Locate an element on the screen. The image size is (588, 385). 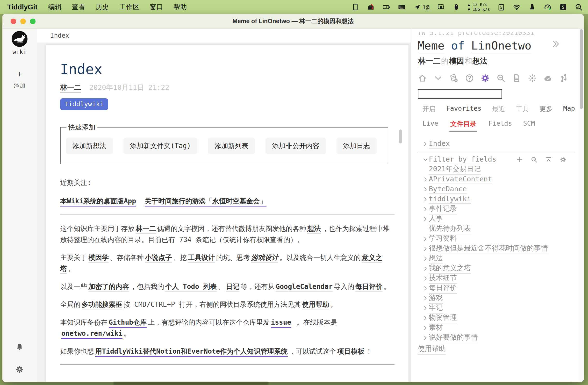
tiddler-link: 日记 is located at coordinates (233, 287).